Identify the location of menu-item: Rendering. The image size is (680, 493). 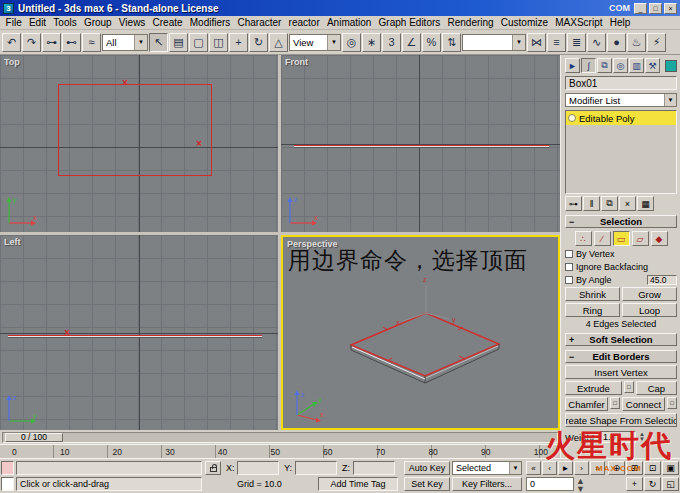
(470, 22).